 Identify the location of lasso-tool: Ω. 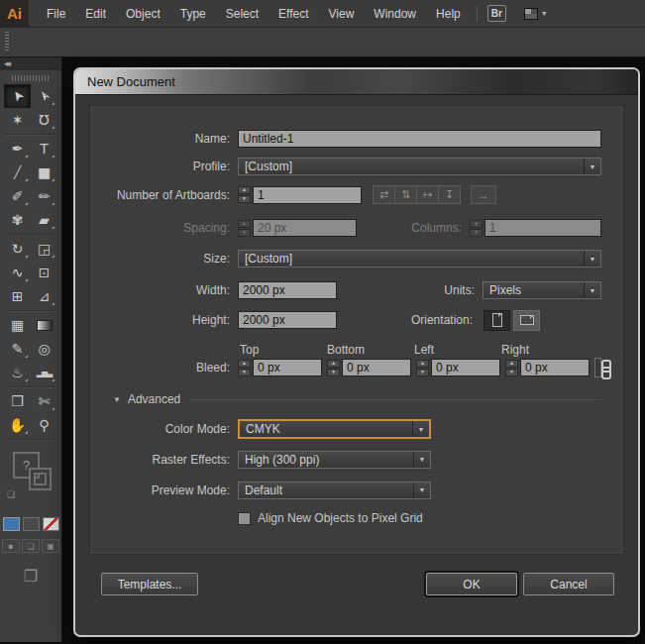
(44, 120).